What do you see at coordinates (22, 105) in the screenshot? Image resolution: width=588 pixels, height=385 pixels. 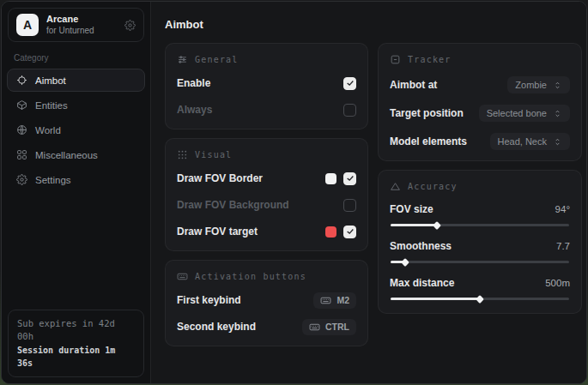 I see `entities-icon` at bounding box center [22, 105].